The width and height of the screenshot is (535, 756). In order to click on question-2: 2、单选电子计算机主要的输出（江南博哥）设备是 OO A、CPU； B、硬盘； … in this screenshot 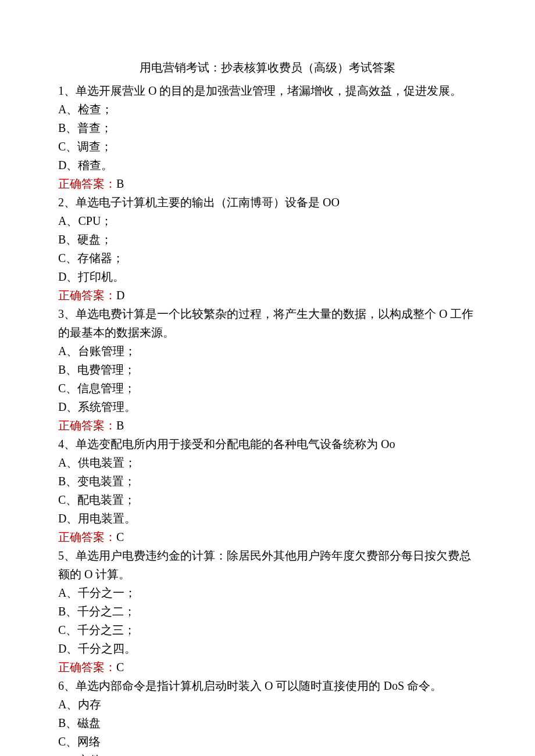, I will do `click(268, 249)`.